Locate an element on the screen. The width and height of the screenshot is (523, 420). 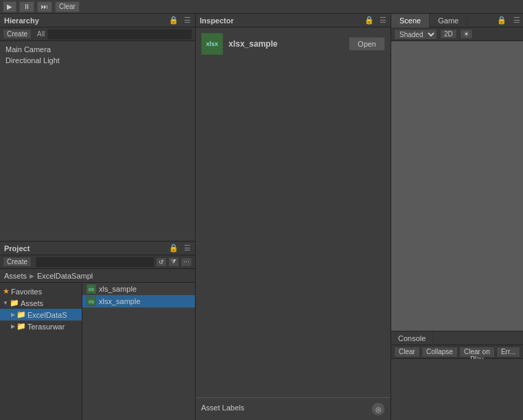
project-lock-icon: 🔒 is located at coordinates (174, 248).